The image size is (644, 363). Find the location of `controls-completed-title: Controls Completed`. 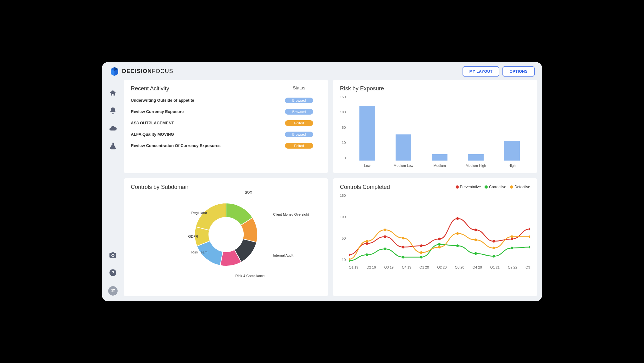

controls-completed-title: Controls Completed is located at coordinates (365, 187).